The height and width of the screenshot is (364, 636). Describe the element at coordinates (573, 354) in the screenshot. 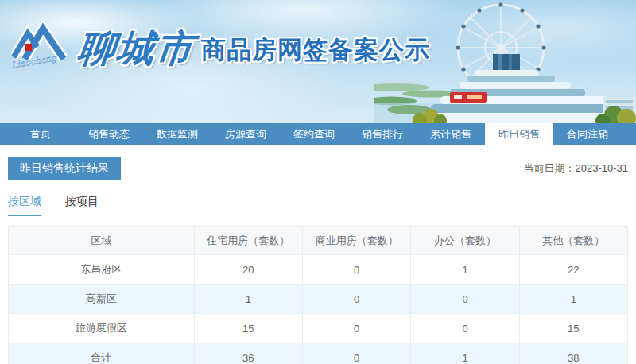

I see `value-cell: 38` at that location.